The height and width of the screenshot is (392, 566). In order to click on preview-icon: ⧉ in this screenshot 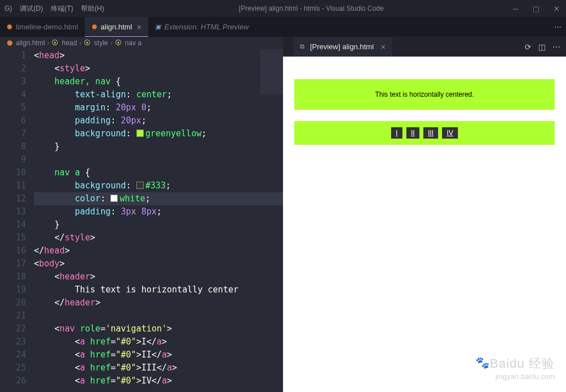, I will do `click(302, 46)`.